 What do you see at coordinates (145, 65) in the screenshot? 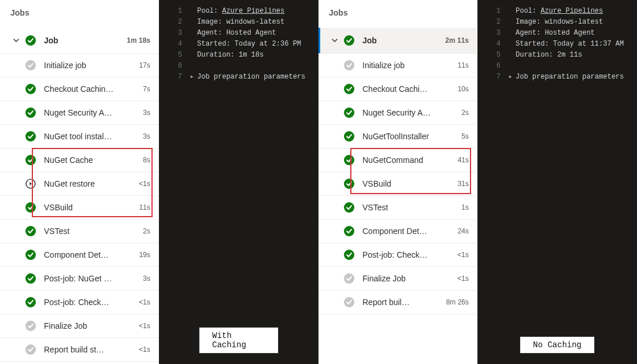
I see `step-duration: 17s` at bounding box center [145, 65].